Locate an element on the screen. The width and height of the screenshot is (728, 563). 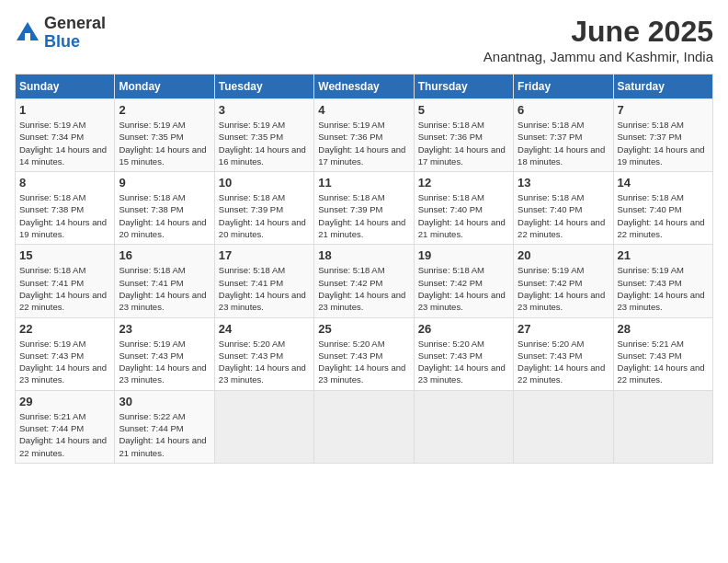
calendar-cell: 6Sunrise: 5:18 AMSunset: 7:37 PMDaylight… is located at coordinates (563, 136).